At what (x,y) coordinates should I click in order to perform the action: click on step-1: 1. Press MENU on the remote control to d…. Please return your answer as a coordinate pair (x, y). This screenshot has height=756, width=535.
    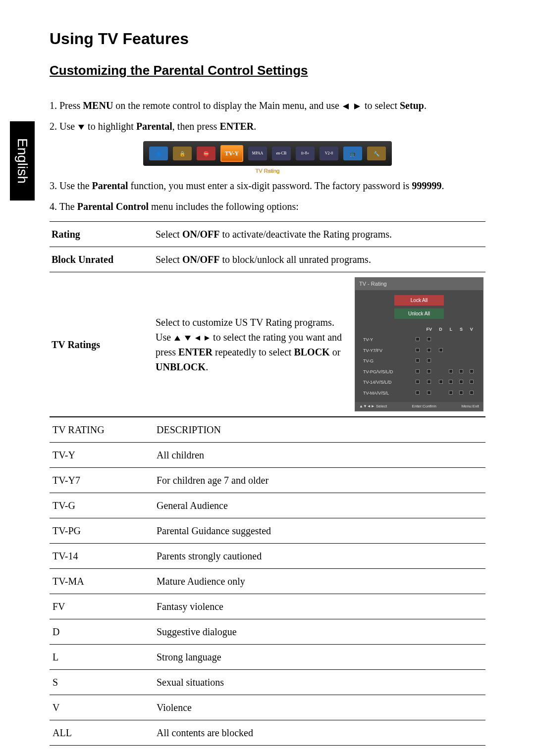
    Looking at the image, I should click on (268, 105).